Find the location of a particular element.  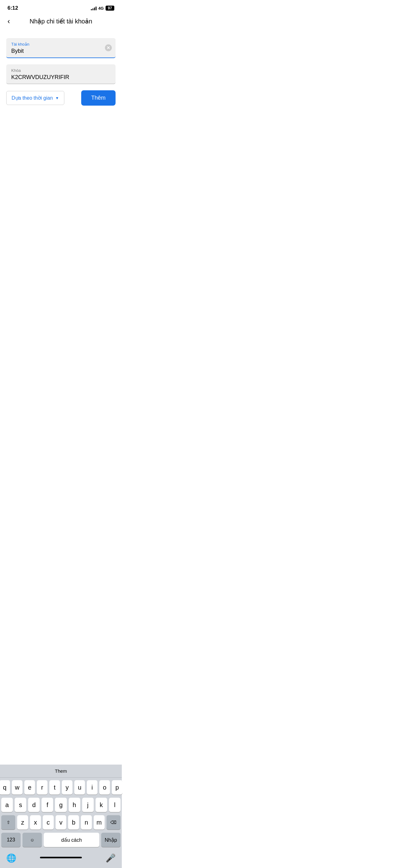

signal-bars-icon is located at coordinates (94, 8).